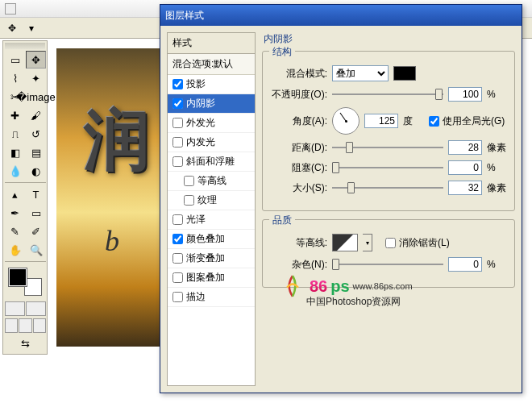 This screenshot has width=532, height=403. What do you see at coordinates (465, 168) in the screenshot?
I see `choke-input` at bounding box center [465, 168].